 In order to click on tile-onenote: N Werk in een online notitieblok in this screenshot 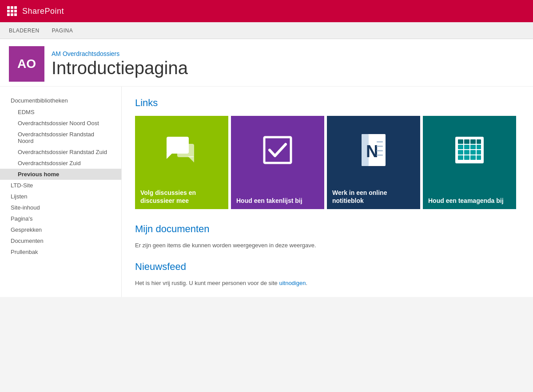, I will do `click(374, 162)`.